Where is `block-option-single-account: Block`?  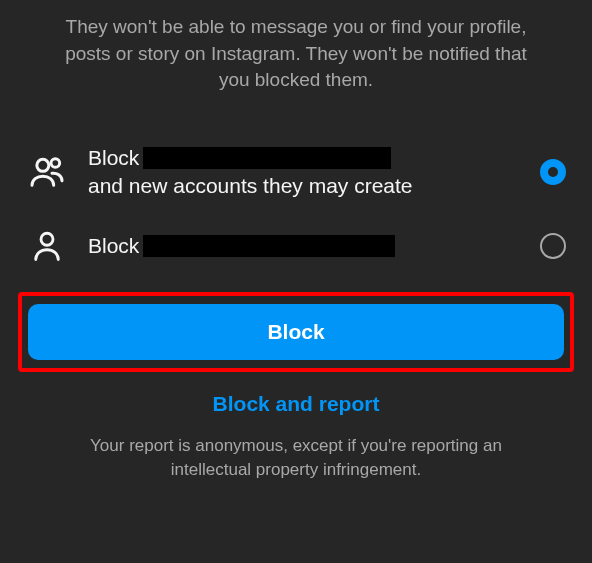 block-option-single-account: Block is located at coordinates (296, 246).